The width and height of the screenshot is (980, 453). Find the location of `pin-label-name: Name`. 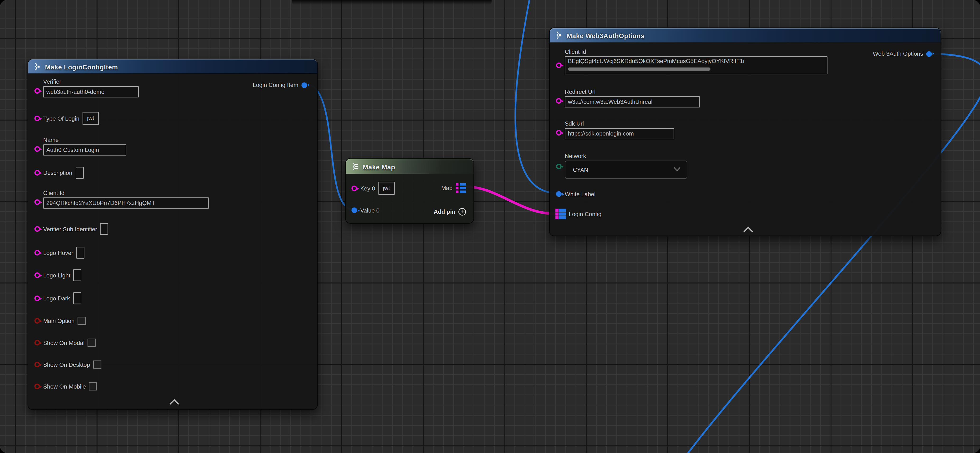

pin-label-name: Name is located at coordinates (84, 140).